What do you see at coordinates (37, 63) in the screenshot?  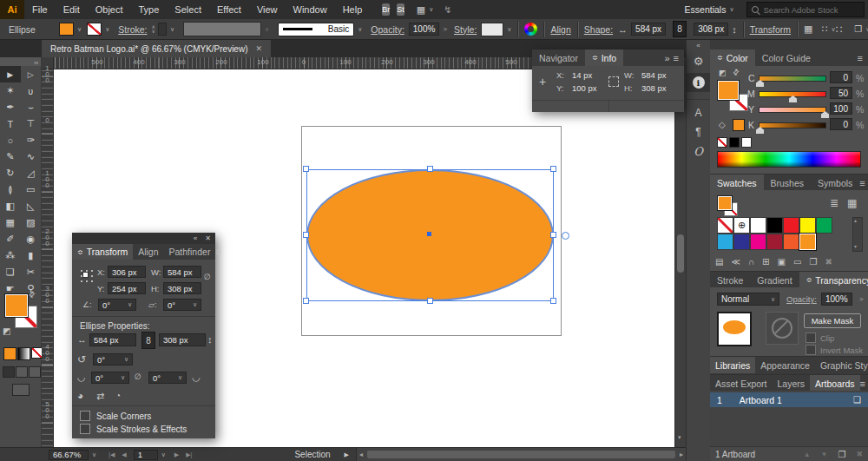 I see `toolbar-expand-icon: ››` at bounding box center [37, 63].